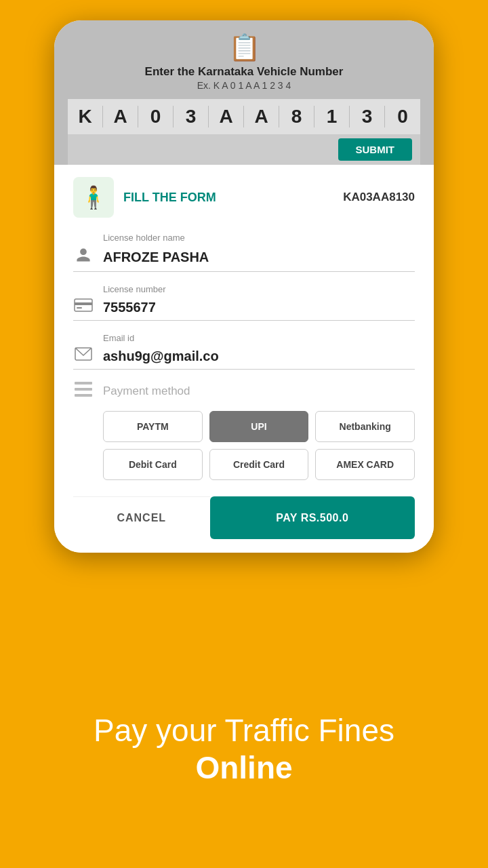  Describe the element at coordinates (259, 258) in the screenshot. I see `name-value: AFROZE PASHA` at that location.